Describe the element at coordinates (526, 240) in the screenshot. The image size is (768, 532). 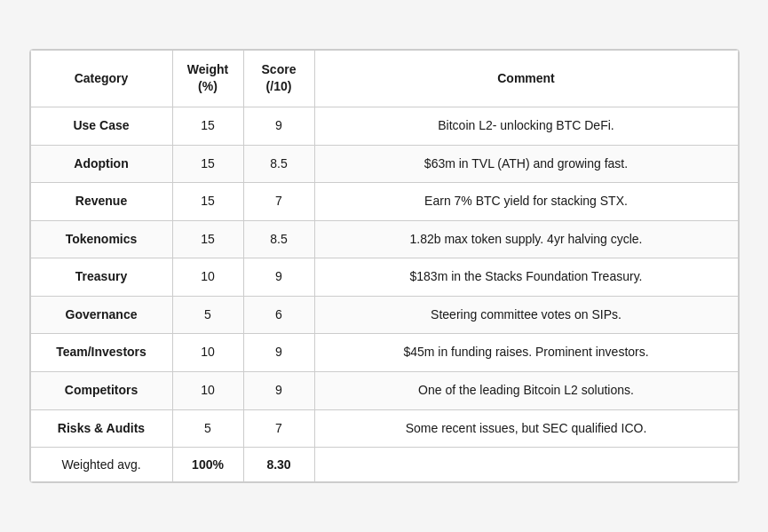
I see `comment-cell: 1.82b max token supply. 4yr halving cycl…` at that location.